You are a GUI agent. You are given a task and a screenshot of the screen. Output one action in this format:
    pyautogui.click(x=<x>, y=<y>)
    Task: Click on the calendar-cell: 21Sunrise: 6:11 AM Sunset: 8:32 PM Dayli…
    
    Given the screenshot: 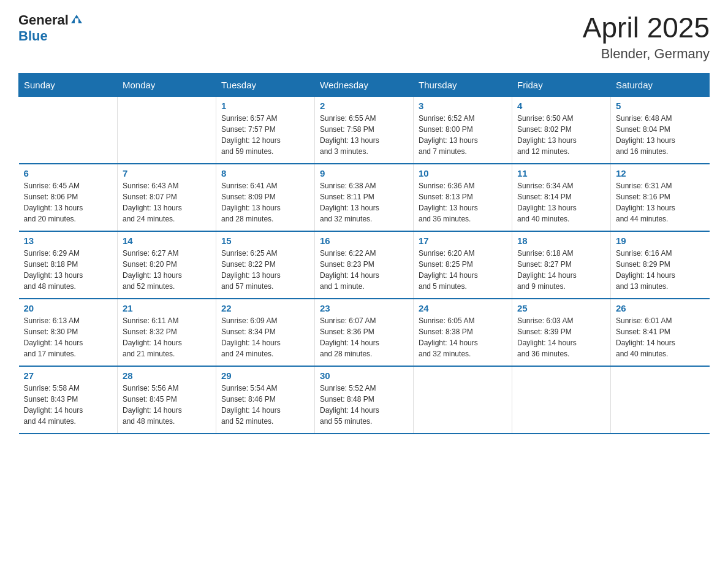 What is the action you would take?
    pyautogui.click(x=167, y=332)
    